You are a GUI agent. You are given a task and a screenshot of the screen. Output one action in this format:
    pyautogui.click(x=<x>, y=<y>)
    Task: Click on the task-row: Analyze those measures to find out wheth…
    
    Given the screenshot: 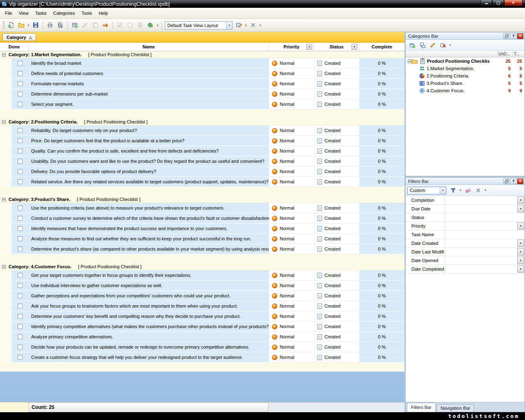 What is the action you would take?
    pyautogui.click(x=202, y=239)
    